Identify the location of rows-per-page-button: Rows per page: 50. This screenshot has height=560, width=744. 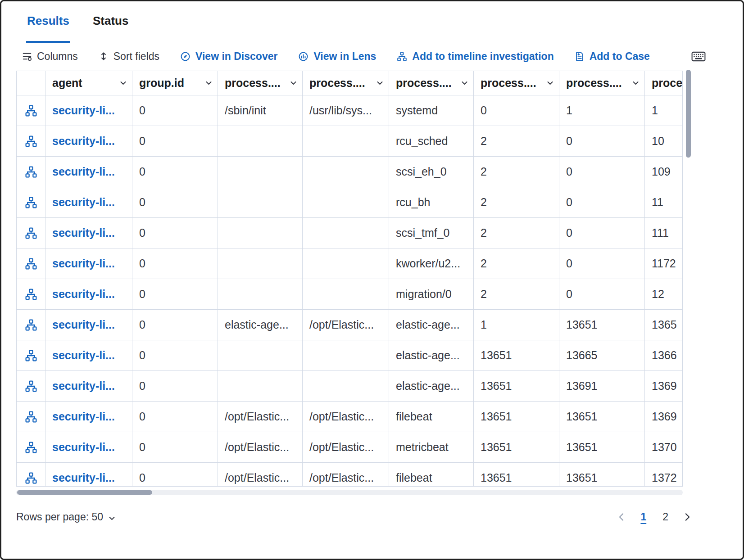
(66, 517).